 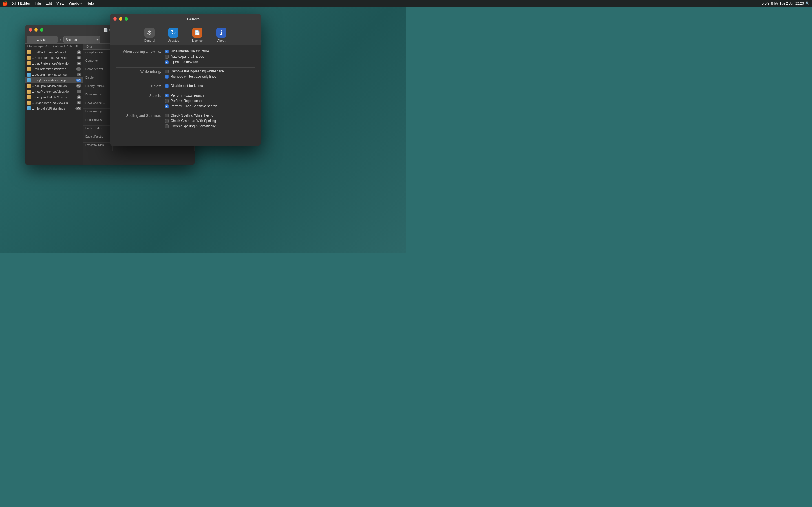 I want to click on option-label-hide-internal: Hide internal file structure, so click(x=190, y=51).